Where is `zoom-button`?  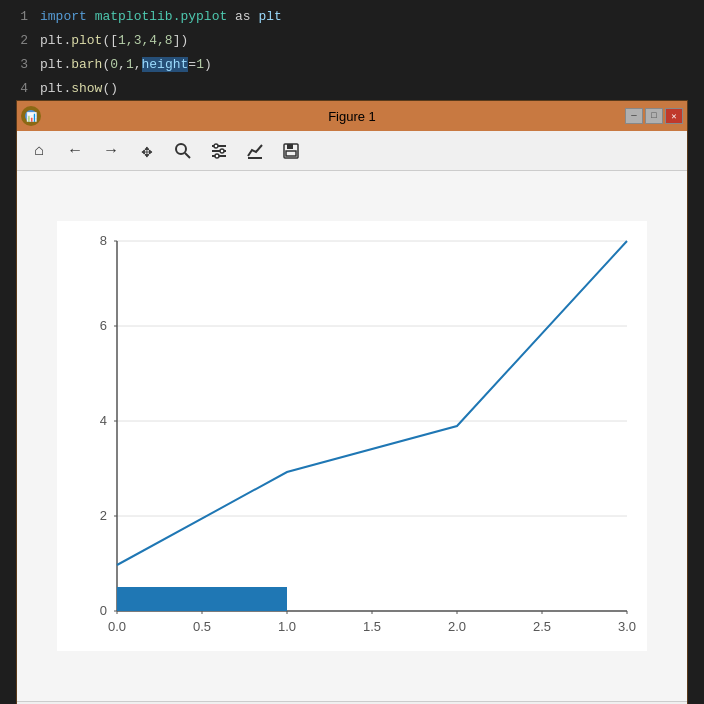
zoom-button is located at coordinates (183, 151).